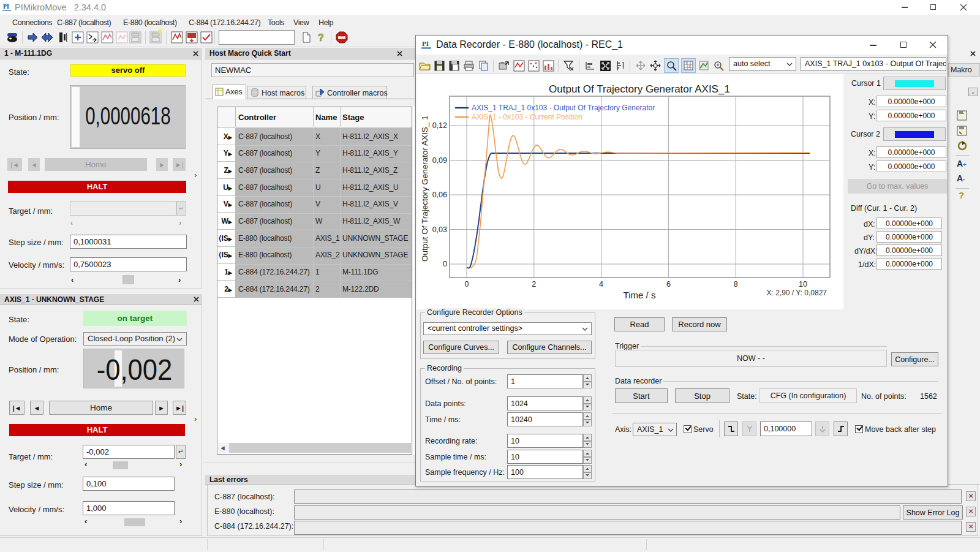 This screenshot has height=552, width=980. What do you see at coordinates (669, 284) in the screenshot?
I see `svg-text: 6` at bounding box center [669, 284].